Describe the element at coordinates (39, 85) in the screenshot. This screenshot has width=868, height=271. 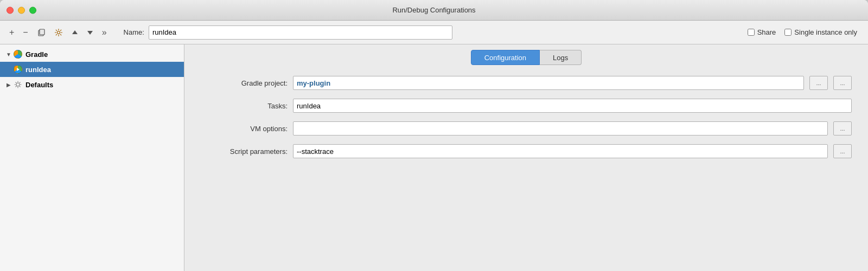
I see `defaults-label: Defaults` at that location.